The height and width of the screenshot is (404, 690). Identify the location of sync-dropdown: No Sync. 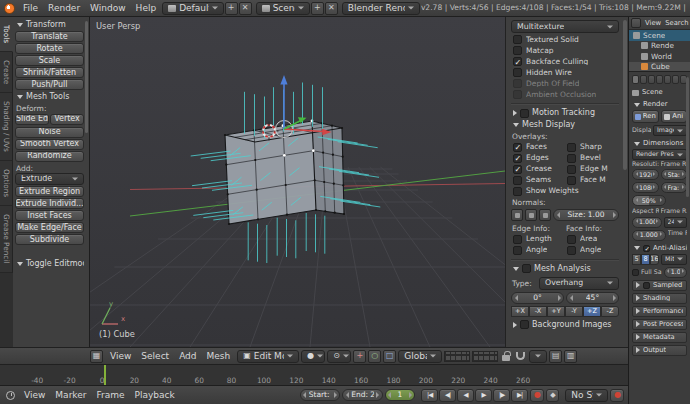
(586, 396).